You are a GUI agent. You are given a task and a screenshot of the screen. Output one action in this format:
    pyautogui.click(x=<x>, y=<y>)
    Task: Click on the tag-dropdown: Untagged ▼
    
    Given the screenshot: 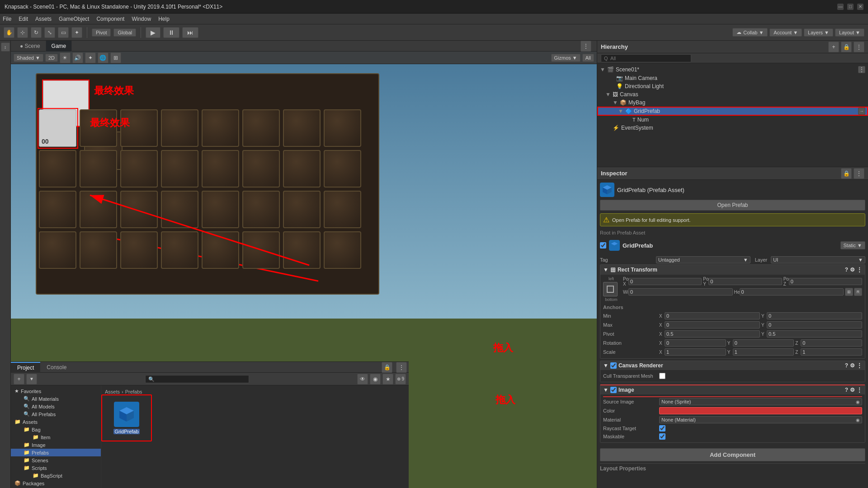 What is the action you would take?
    pyautogui.click(x=703, y=260)
    